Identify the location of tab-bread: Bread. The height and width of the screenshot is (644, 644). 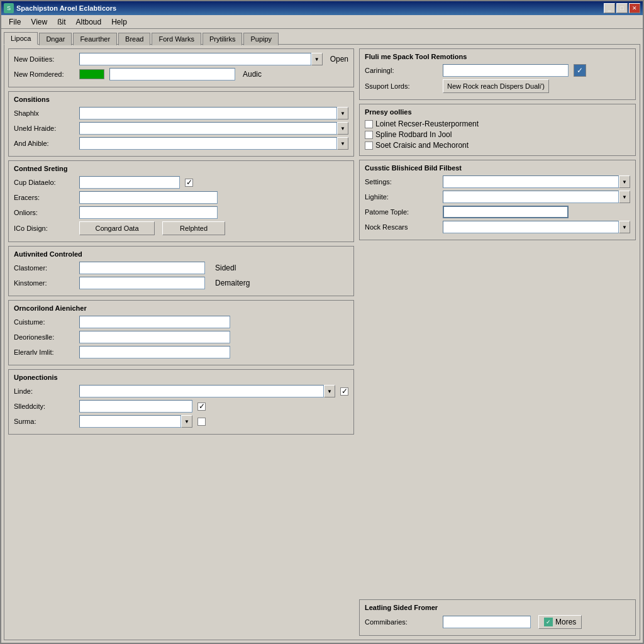
(135, 39).